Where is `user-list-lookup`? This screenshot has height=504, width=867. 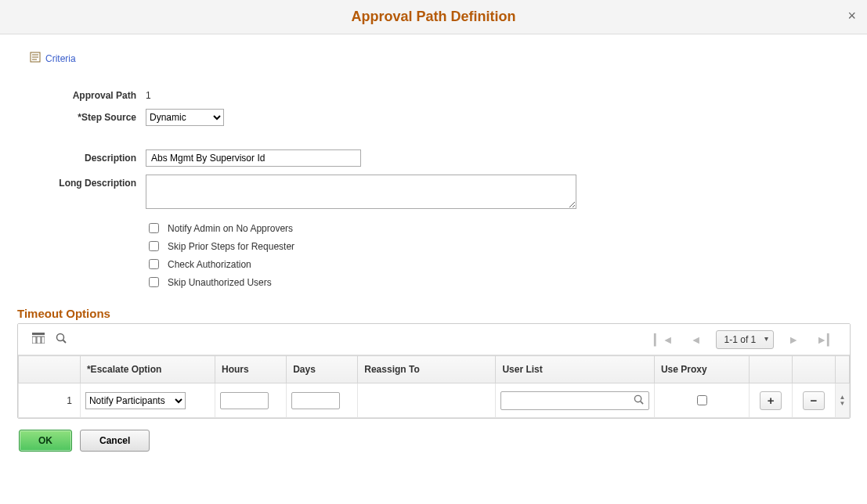
user-list-lookup is located at coordinates (575, 401).